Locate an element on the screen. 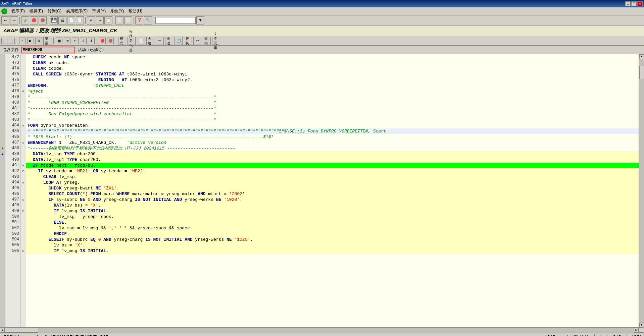 The width and height of the screenshot is (644, 336). code-line-486: * *$*$-Start: (1)-----------------------… is located at coordinates (332, 137).